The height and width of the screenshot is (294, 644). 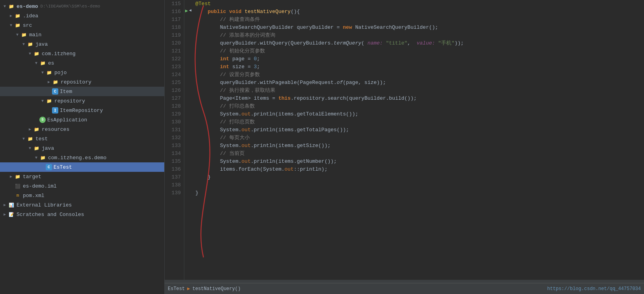 What do you see at coordinates (174, 106) in the screenshot?
I see `line-num-128: 128` at bounding box center [174, 106].